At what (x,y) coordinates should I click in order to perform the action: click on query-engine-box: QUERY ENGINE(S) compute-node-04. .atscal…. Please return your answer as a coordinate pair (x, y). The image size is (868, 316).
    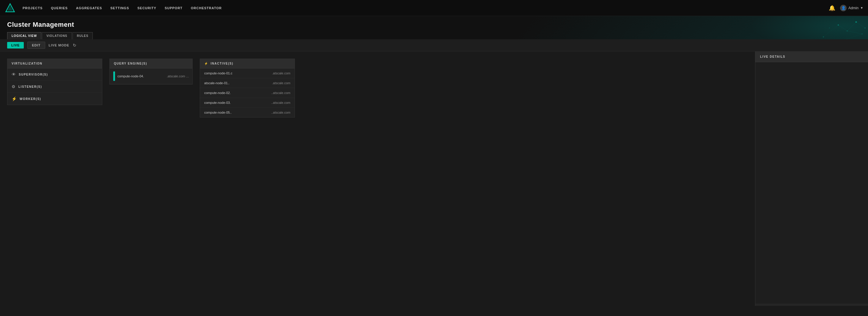
    Looking at the image, I should click on (151, 71).